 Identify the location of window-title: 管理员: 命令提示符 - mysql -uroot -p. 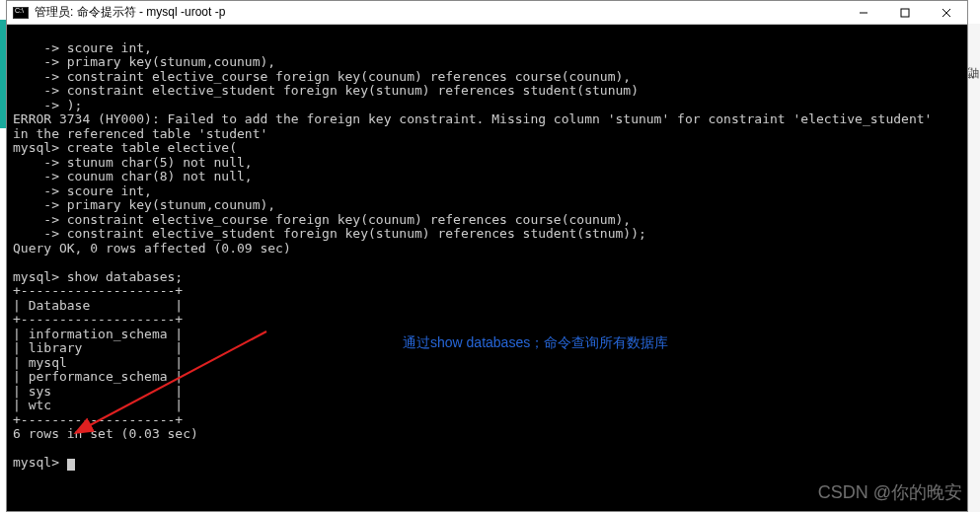
(438, 12).